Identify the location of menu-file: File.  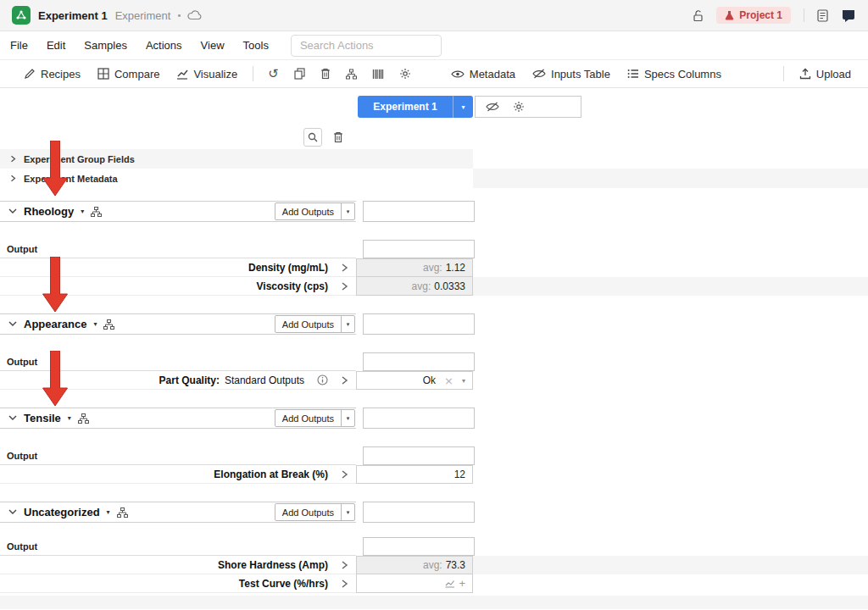
(19, 46).